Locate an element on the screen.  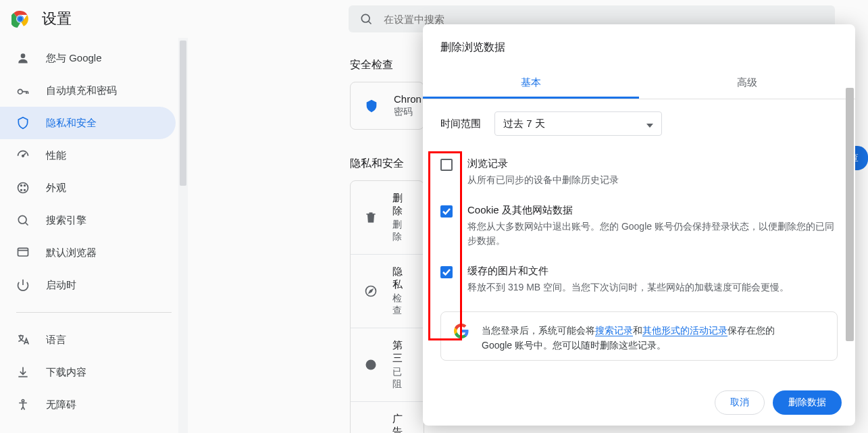
cookie-icon is located at coordinates (371, 365).